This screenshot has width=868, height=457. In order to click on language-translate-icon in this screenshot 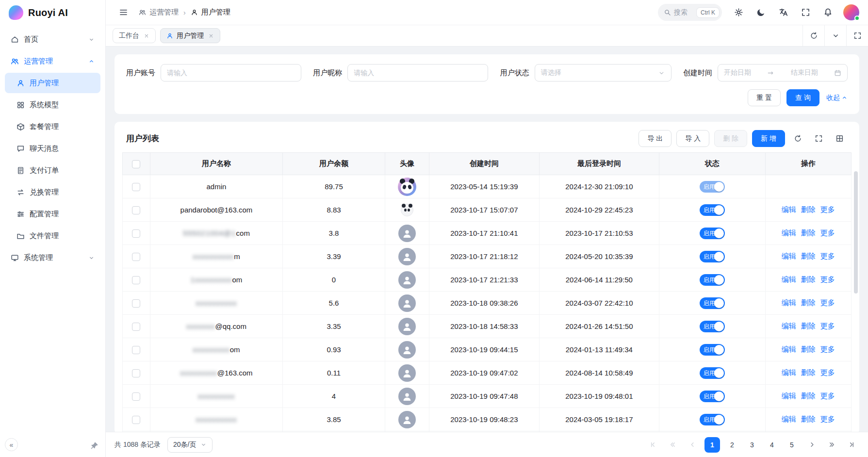, I will do `click(783, 13)`.